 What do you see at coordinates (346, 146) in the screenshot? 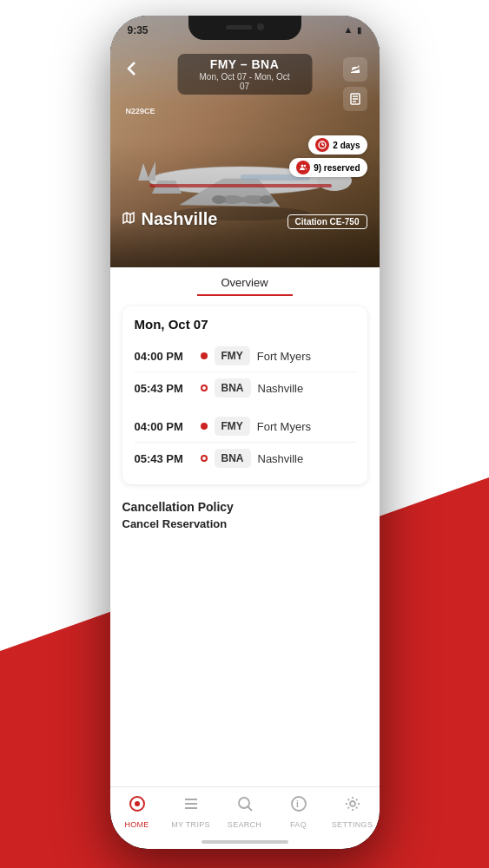
I see `timer-text: 2 days` at bounding box center [346, 146].